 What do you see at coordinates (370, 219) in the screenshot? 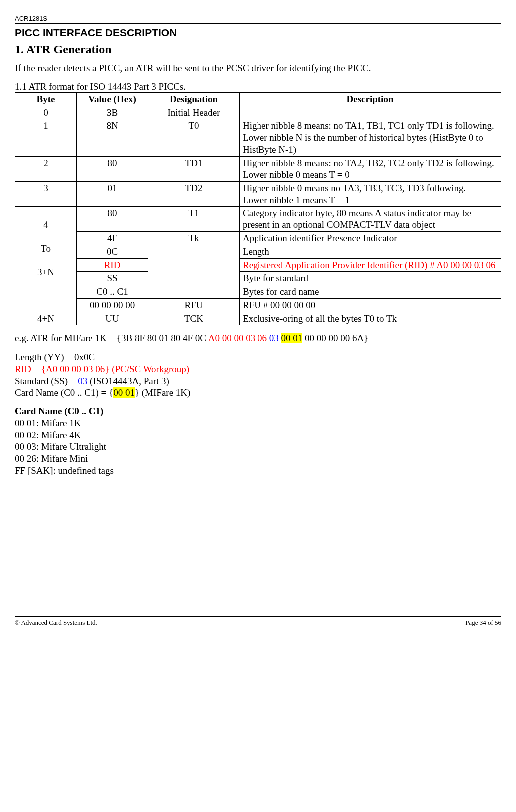
I see `cell-description: Category indicator byte, 80 means A stat…` at bounding box center [370, 219].